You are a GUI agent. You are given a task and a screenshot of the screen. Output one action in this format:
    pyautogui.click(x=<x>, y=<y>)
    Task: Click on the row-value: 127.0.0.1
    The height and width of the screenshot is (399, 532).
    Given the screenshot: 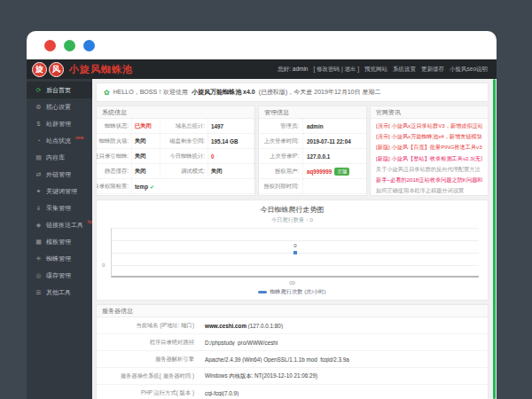 What is the action you would take?
    pyautogui.click(x=335, y=156)
    